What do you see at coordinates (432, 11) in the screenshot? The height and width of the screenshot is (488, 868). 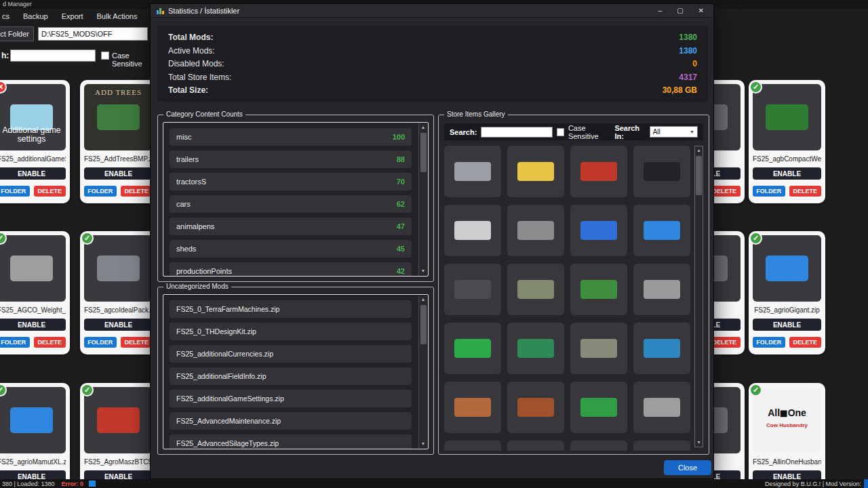 I see `dialog-titlebar: Statistics / İstatistikler – ▢ ✕` at bounding box center [432, 11].